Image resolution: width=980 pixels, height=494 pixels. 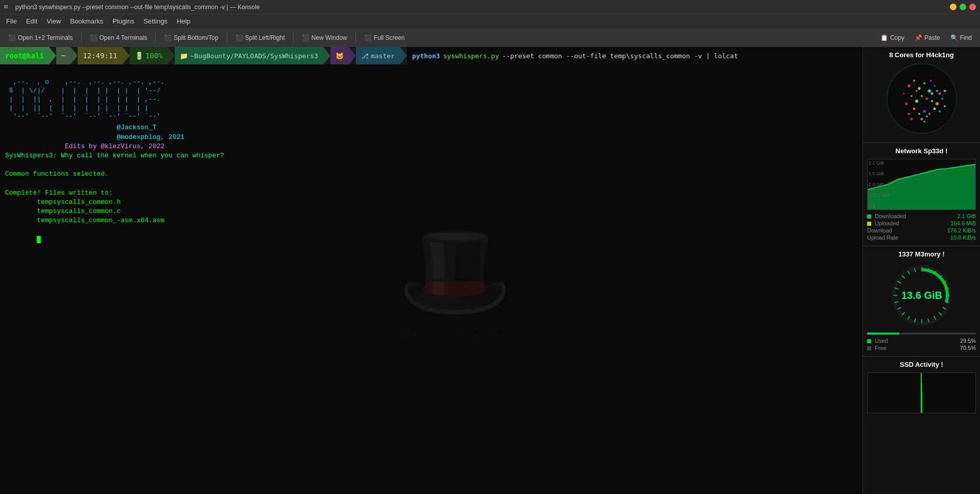 I want to click on terminal-cursor, so click(x=39, y=240).